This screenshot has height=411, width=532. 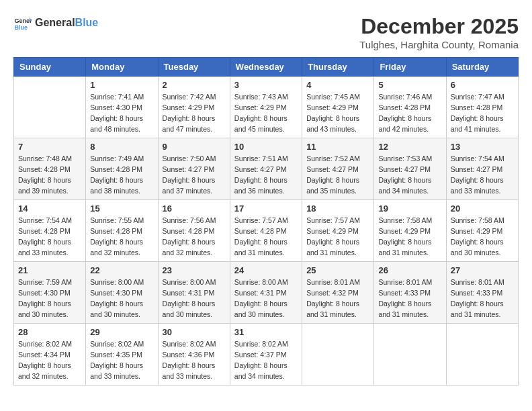 What do you see at coordinates (338, 208) in the screenshot?
I see `day-number: 18` at bounding box center [338, 208].